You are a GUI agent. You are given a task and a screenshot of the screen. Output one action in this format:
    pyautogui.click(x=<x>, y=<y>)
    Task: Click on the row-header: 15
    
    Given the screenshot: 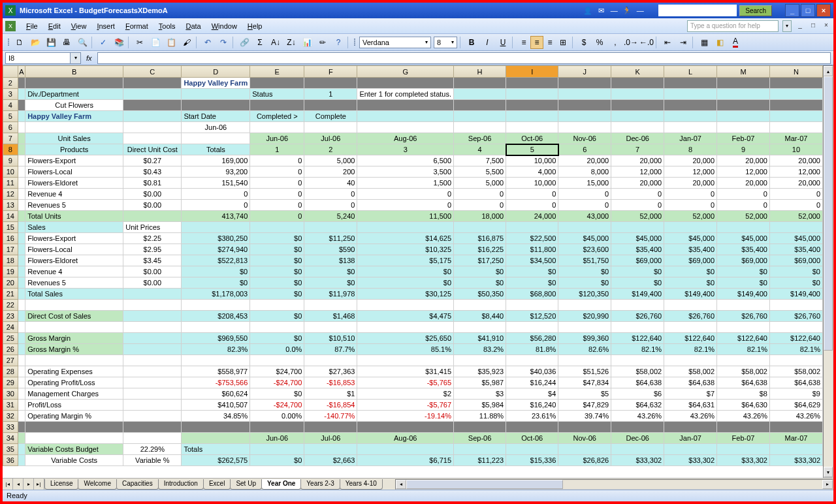 What is the action you would take?
    pyautogui.click(x=10, y=227)
    